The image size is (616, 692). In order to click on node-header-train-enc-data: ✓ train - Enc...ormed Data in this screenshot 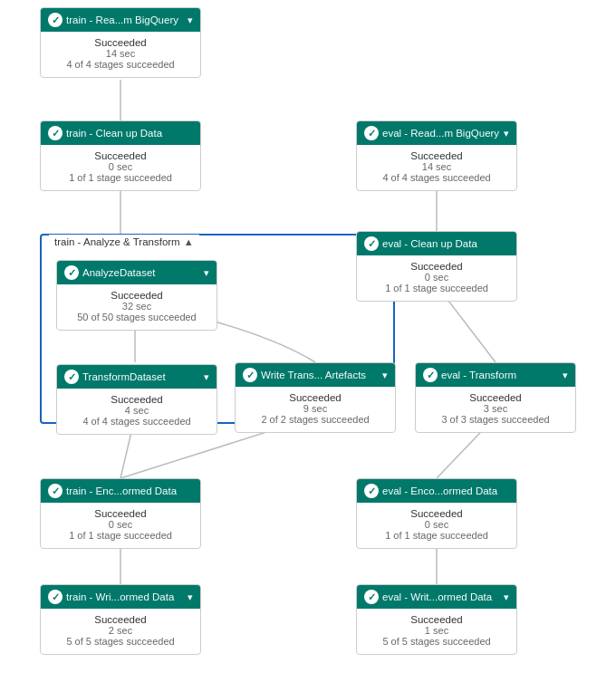, I will do `click(120, 491)`.